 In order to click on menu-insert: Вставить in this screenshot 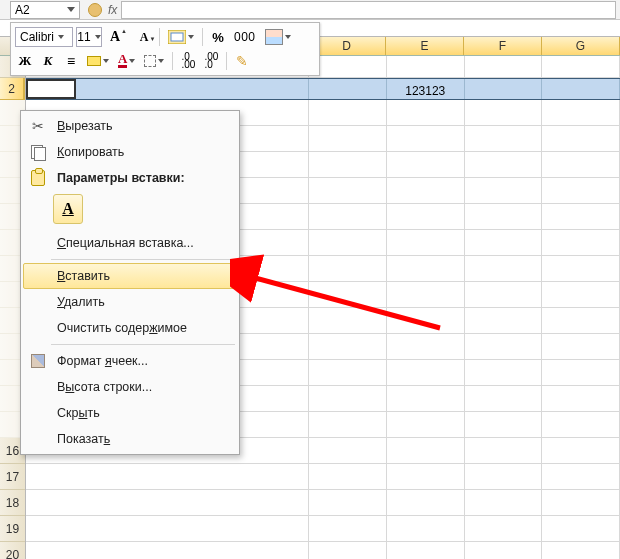, I will do `click(130, 276)`.